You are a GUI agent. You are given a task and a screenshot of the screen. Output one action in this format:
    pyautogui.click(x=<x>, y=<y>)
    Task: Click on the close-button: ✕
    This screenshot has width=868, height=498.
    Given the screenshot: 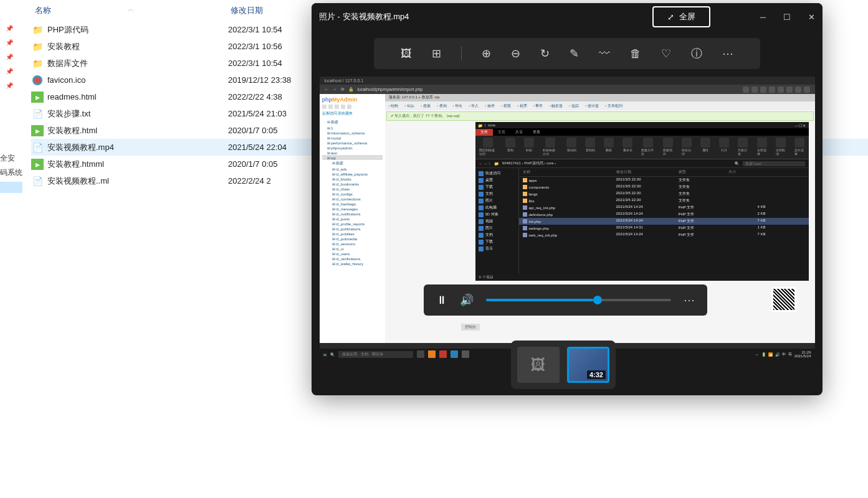 What is the action you would take?
    pyautogui.click(x=811, y=17)
    